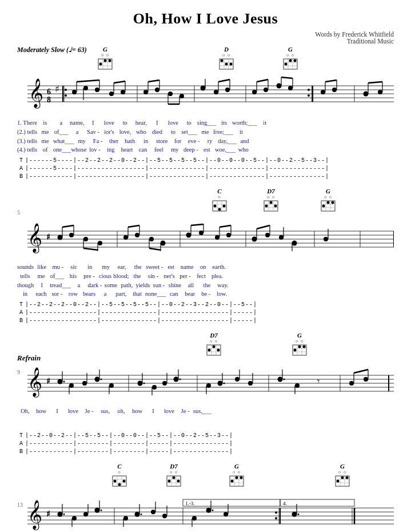 The width and height of the screenshot is (411, 532). What do you see at coordinates (206, 418) in the screenshot?
I see `lyrics-section-3: Oh, how I love Je - sus, oh, how I love …` at bounding box center [206, 418].